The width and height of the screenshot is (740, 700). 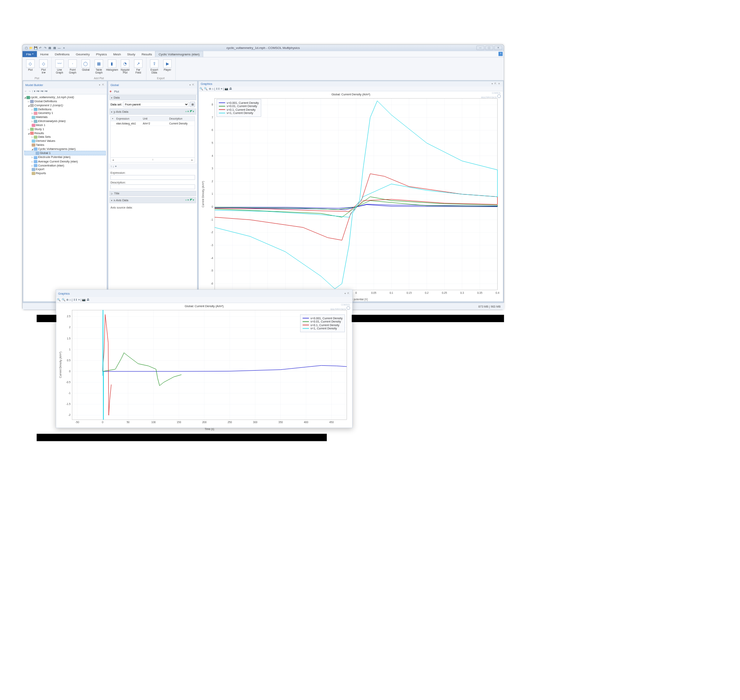 What do you see at coordinates (263, 48) in the screenshot?
I see `title-bar: ▢📁💾↶↷▤▤—× cyclic_voltammetry_1d.mph - CO…` at bounding box center [263, 48].